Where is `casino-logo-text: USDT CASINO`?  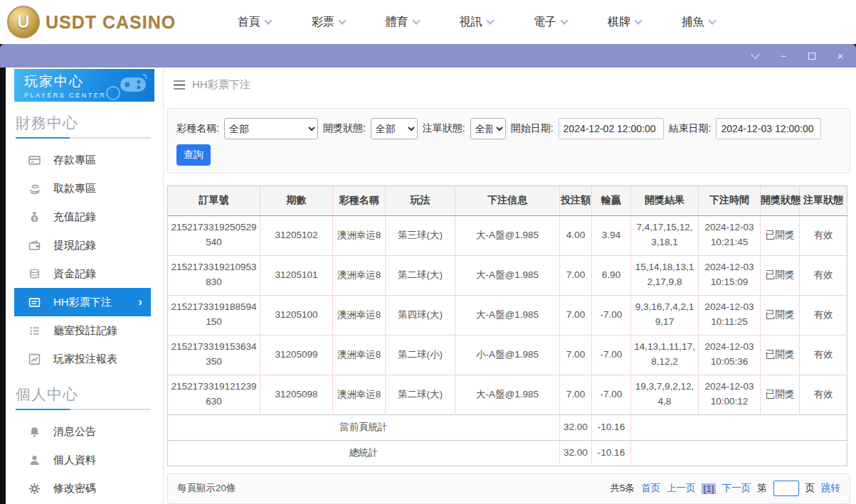 casino-logo-text: USDT CASINO is located at coordinates (111, 23).